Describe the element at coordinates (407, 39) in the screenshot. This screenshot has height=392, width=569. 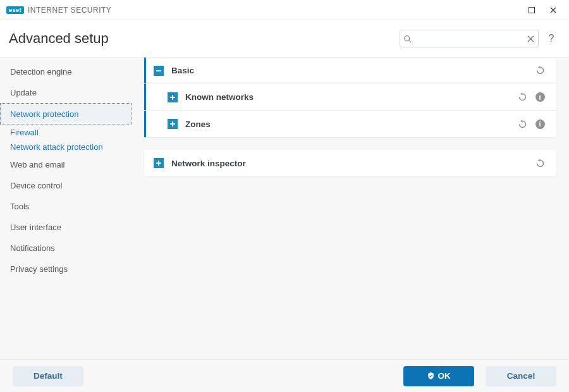
I see `search-icon` at that location.